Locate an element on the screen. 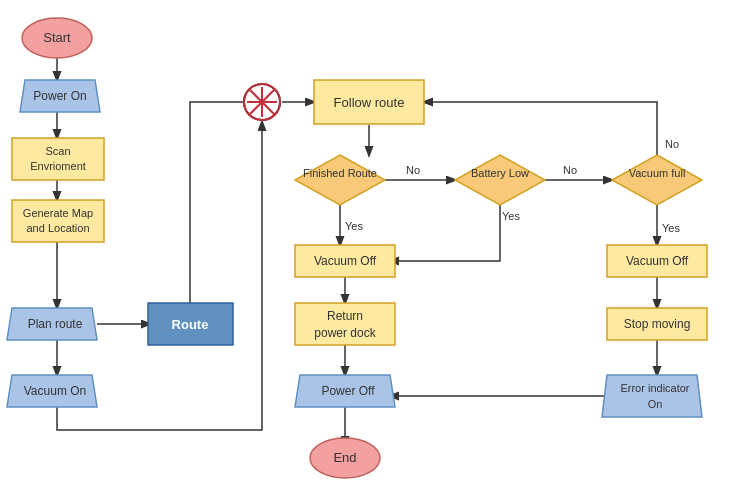  error-indicator-label2: On is located at coordinates (656, 404).